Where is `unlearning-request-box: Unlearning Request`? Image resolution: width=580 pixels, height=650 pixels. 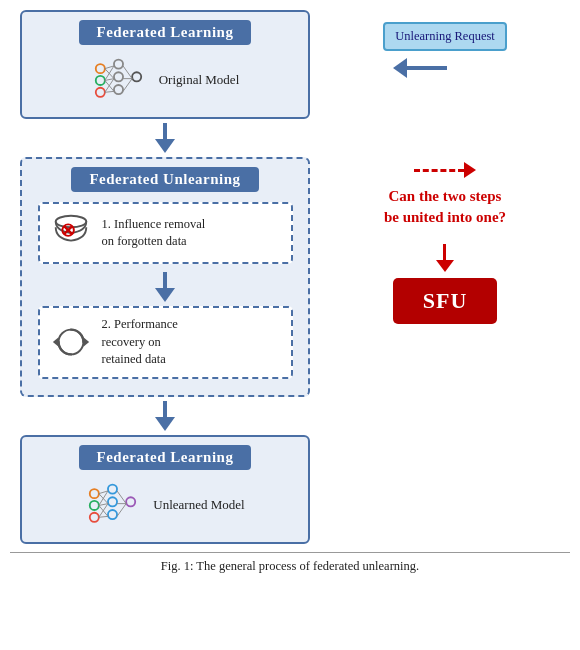
unlearning-request-box: Unlearning Request is located at coordinates (445, 36).